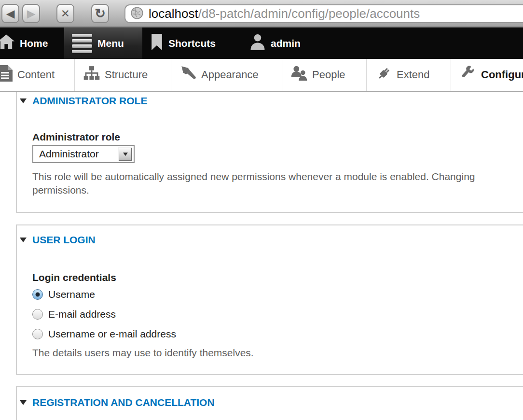  What do you see at coordinates (468, 75) in the screenshot?
I see `wrench-icon` at bounding box center [468, 75].